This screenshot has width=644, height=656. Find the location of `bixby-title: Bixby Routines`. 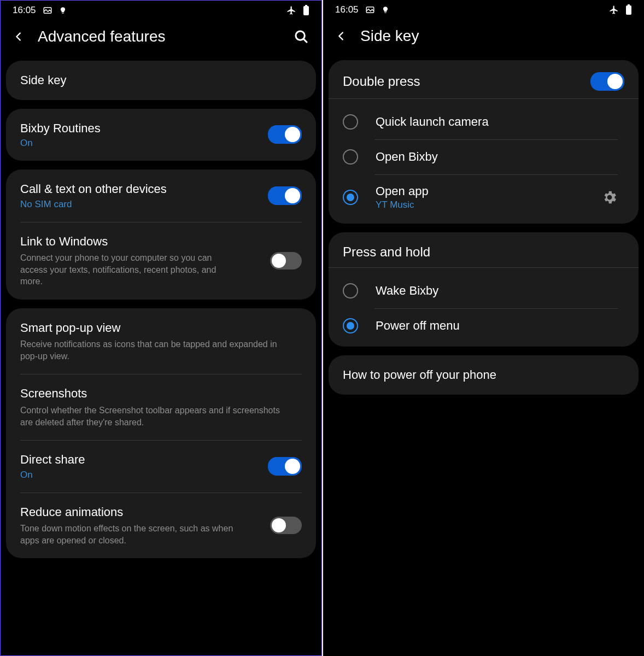

bixby-title: Bixby Routines is located at coordinates (60, 128).